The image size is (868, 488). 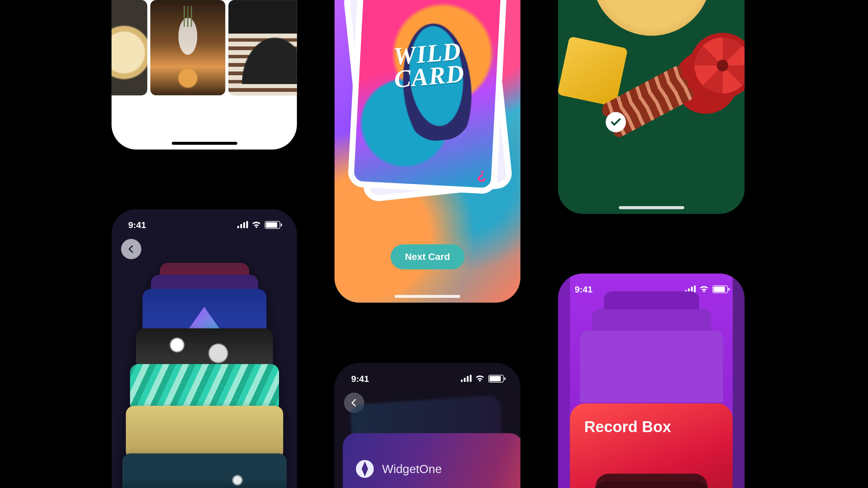 What do you see at coordinates (432, 461) in the screenshot?
I see `widget-card: WidgetOne` at bounding box center [432, 461].